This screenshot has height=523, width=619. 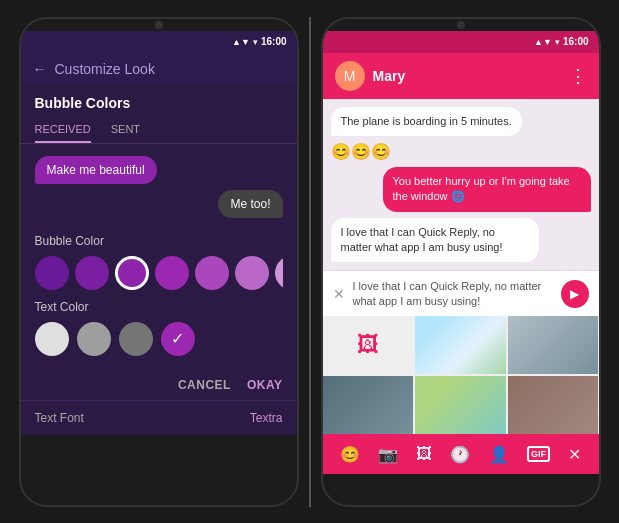 What do you see at coordinates (256, 42) in the screenshot?
I see `wifi-icon: ▾` at bounding box center [256, 42].